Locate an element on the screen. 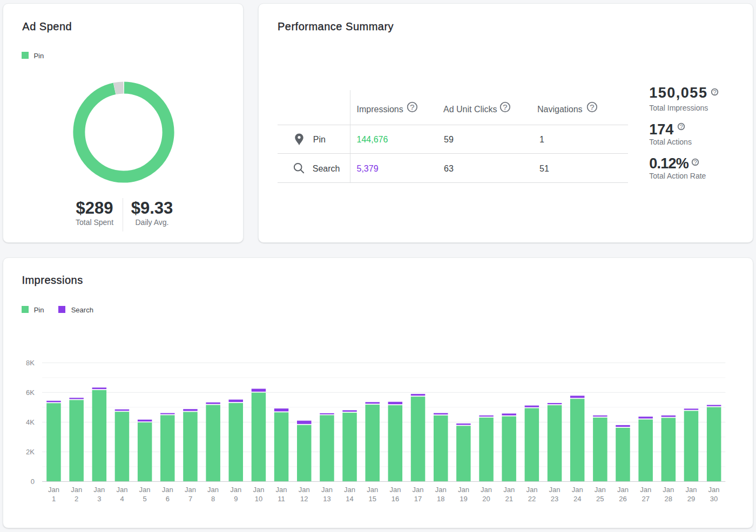 The width and height of the screenshot is (756, 532). svg-text: 2 is located at coordinates (77, 499).